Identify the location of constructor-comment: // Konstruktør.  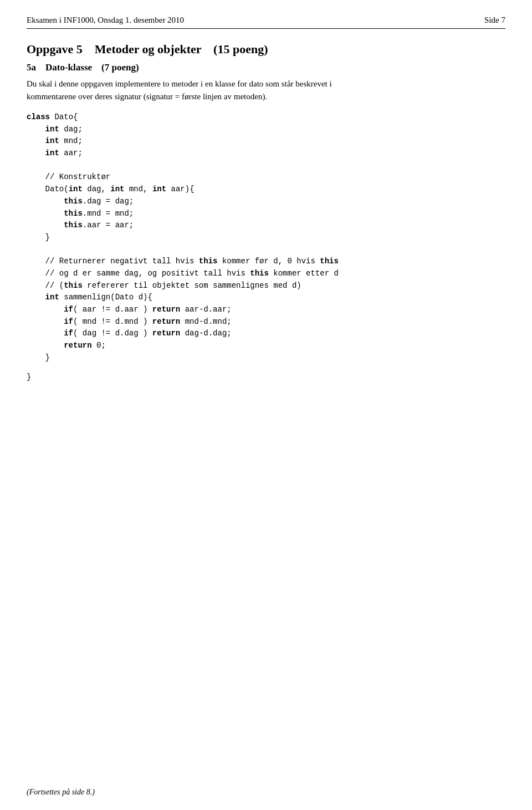
(78, 177).